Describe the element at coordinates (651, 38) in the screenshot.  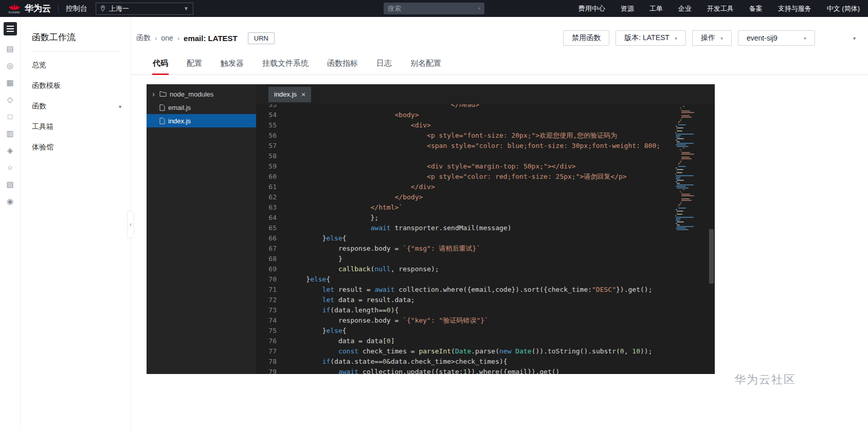
I see `version-dropdown: 版本: LATEST ▾` at that location.